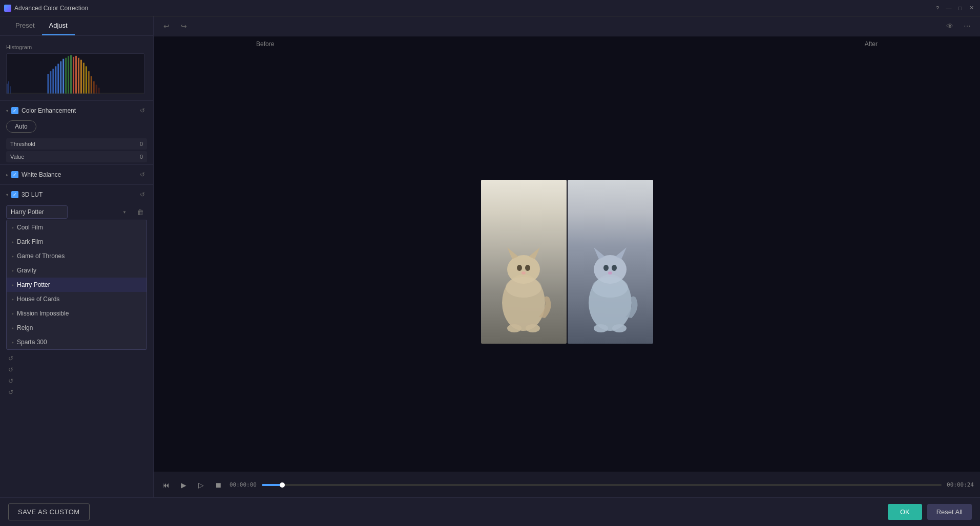 Image resolution: width=980 pixels, height=526 pixels. What do you see at coordinates (265, 44) in the screenshot?
I see `before-label: Before` at bounding box center [265, 44].